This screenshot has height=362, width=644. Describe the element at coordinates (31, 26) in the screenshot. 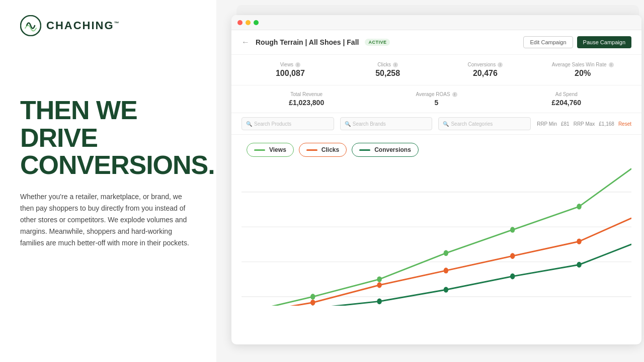

I see `logo-icon` at that location.